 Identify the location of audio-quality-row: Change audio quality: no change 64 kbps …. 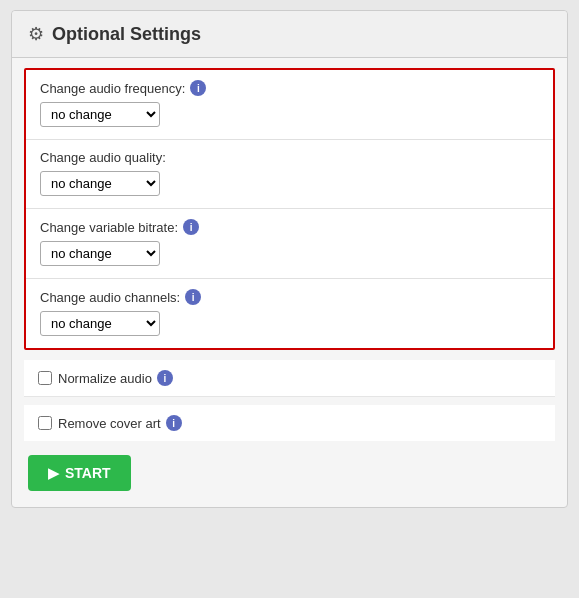
(290, 174).